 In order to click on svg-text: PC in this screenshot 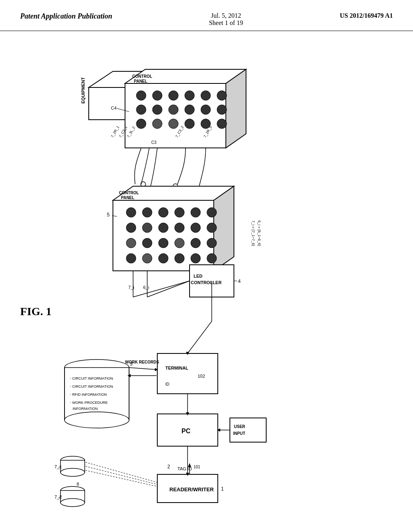, I will do `click(186, 431)`.